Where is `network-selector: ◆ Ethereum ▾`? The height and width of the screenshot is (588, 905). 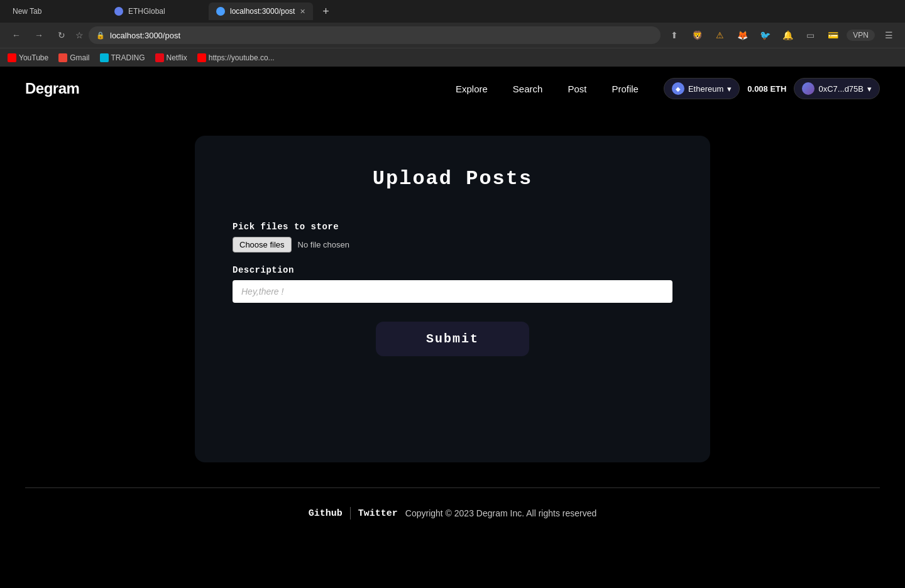
network-selector: ◆ Ethereum ▾ is located at coordinates (701, 89).